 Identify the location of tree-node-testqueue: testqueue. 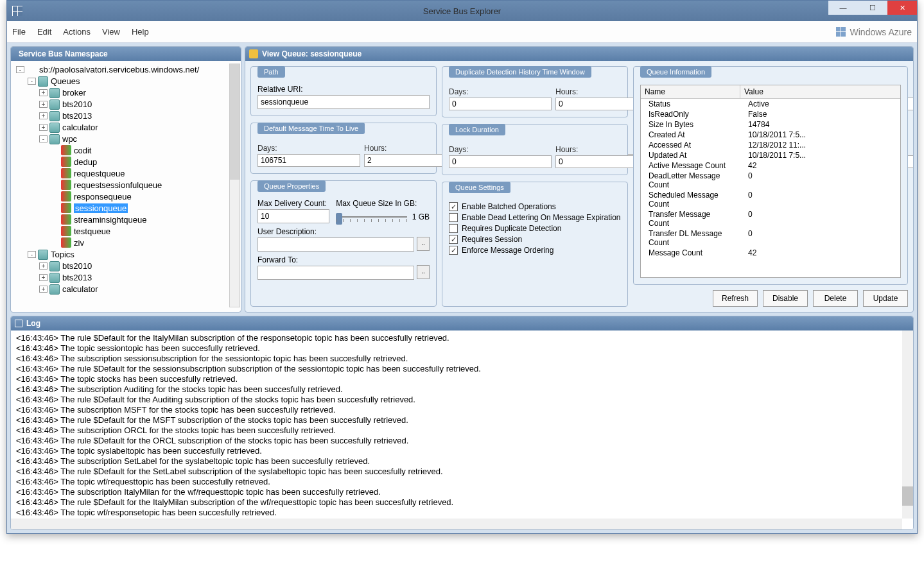
(126, 231).